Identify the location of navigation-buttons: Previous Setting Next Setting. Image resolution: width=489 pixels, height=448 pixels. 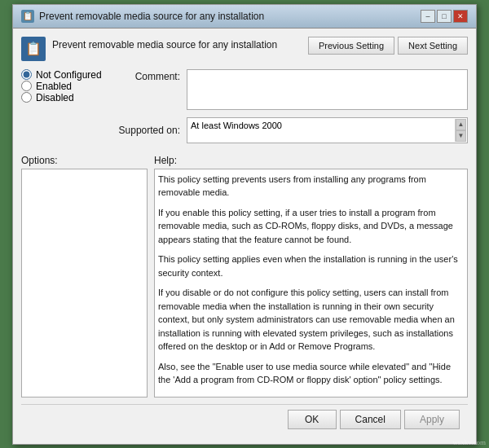
(388, 46).